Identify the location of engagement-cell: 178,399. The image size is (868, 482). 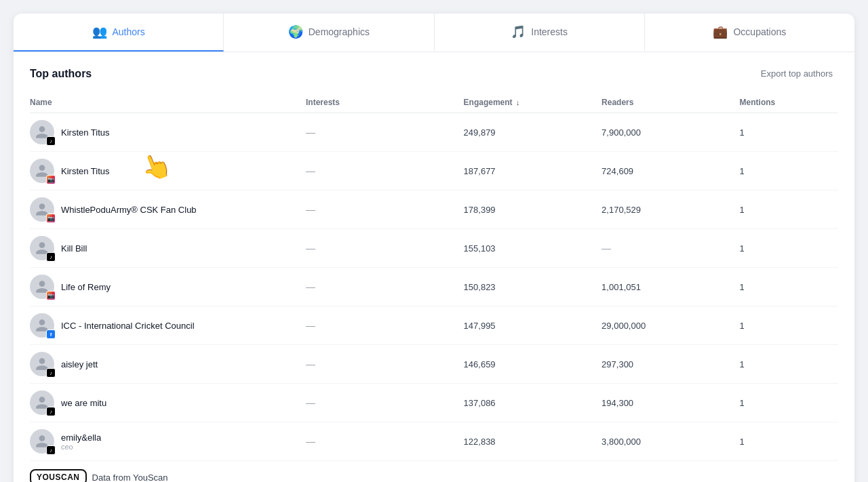
(533, 210).